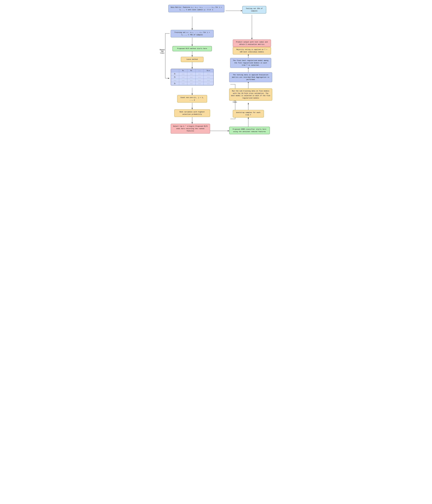  What do you see at coordinates (250, 77) in the screenshot?
I see `testing-applied-text: The testing data is applied Evaluation m…` at bounding box center [250, 77].